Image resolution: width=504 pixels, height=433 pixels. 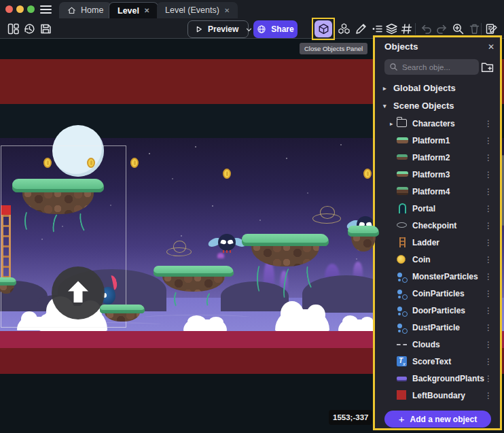 What do you see at coordinates (437, 294) in the screenshot?
I see `object-row-coinparticles: CoinParticles ⋮` at bounding box center [437, 294].